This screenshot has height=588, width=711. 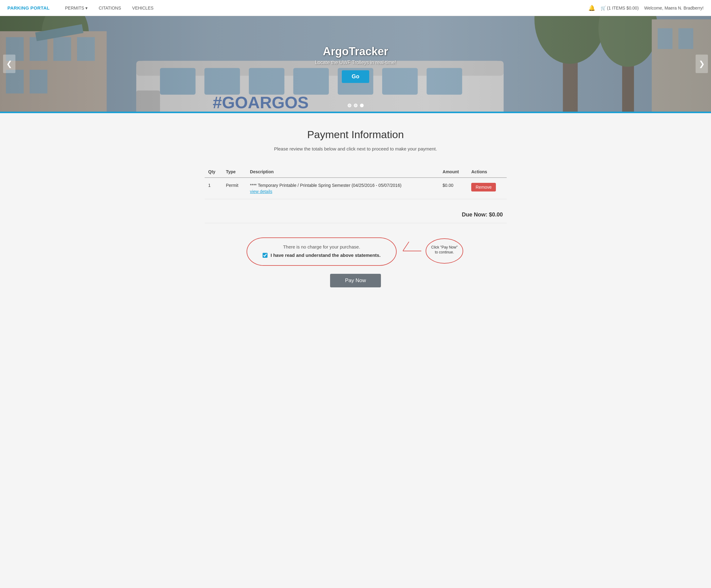 I want to click on payment-table: Qty Type Description Amount Actions 1 Pe…, so click(x=356, y=183).